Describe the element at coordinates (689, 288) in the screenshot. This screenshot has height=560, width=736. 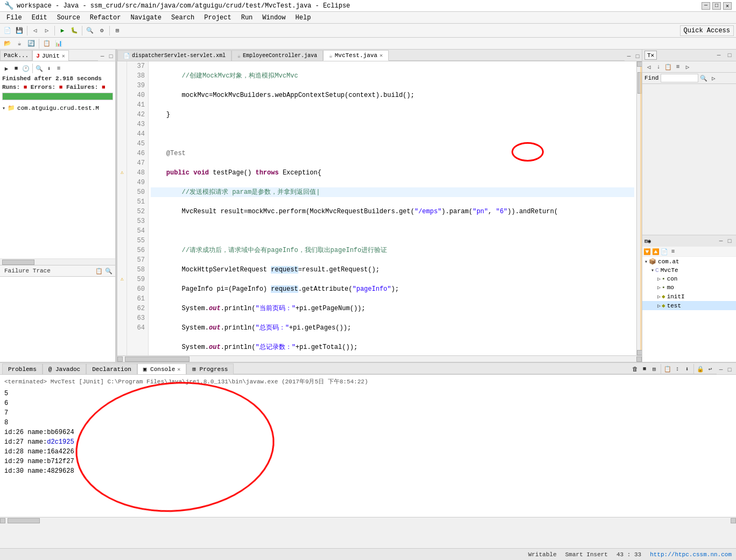
I see `tree-item-mo: ▷ ▪ mo` at that location.